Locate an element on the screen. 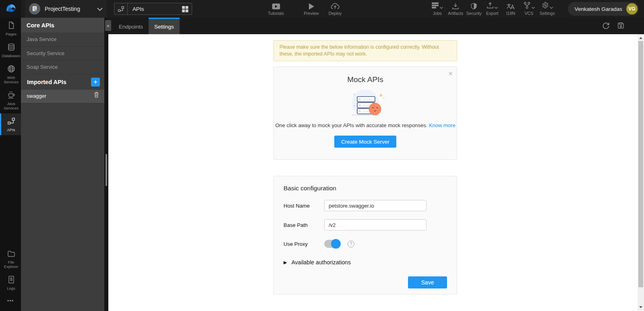 This screenshot has width=644, height=311. artifacts-button: Artifacts is located at coordinates (456, 9).